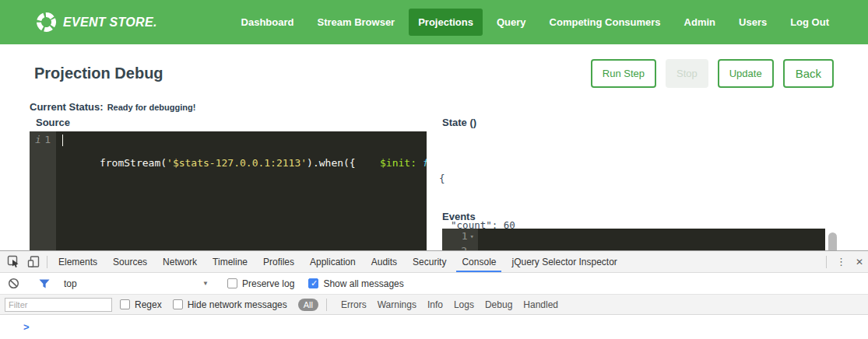 This screenshot has height=339, width=868. Describe the element at coordinates (700, 22) in the screenshot. I see `nav-item-admin: Admin` at that location.